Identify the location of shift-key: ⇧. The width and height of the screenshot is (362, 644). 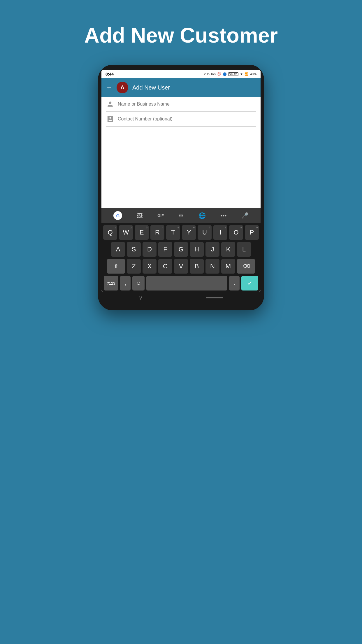
(116, 266).